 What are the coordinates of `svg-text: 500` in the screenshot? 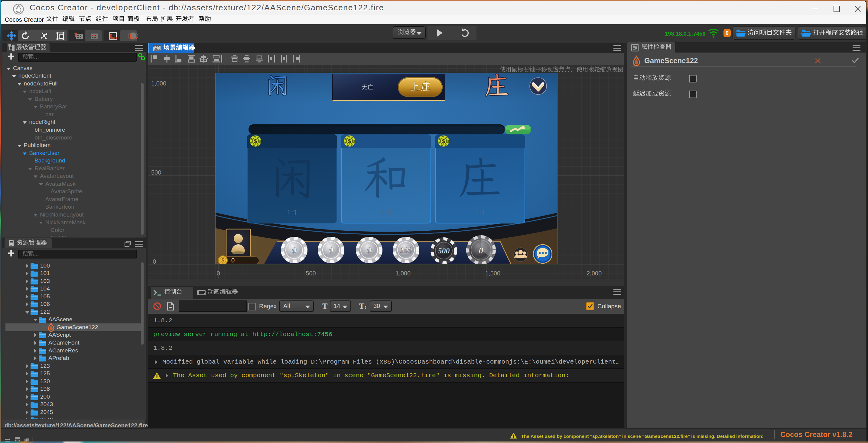 It's located at (444, 251).